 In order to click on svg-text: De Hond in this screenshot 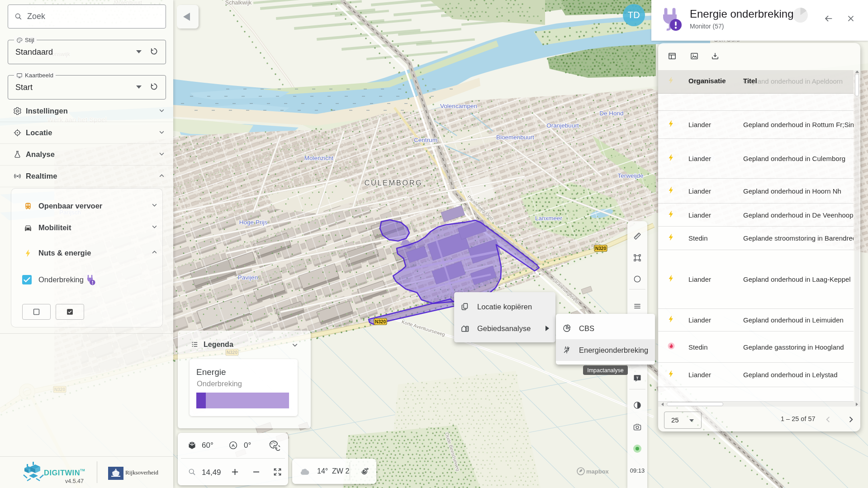, I will do `click(612, 113)`.